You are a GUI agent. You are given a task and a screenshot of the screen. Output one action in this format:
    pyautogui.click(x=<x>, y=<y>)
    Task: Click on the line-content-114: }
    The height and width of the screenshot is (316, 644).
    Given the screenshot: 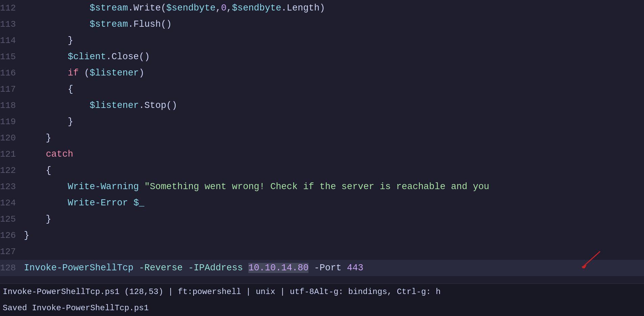 What is the action you would take?
    pyautogui.click(x=334, y=41)
    